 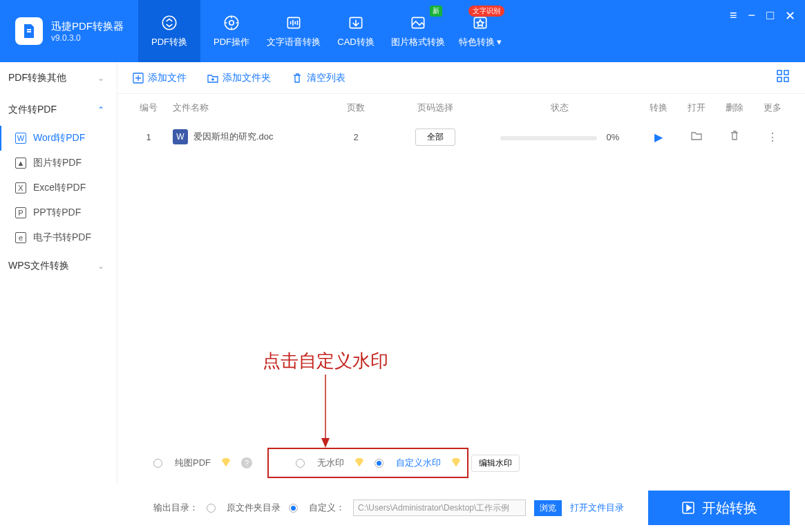 I want to click on app-logo-icon, so click(x=29, y=31).